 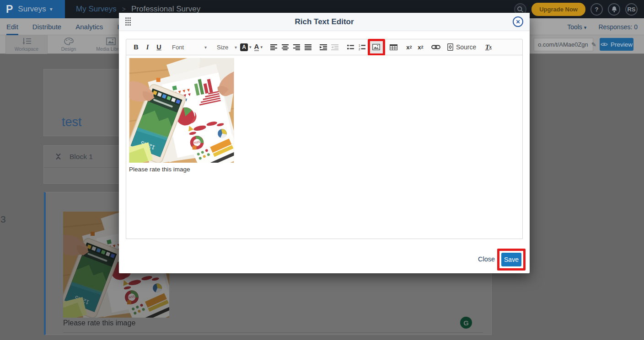 I want to click on size-select: Size ▾, so click(x=227, y=47).